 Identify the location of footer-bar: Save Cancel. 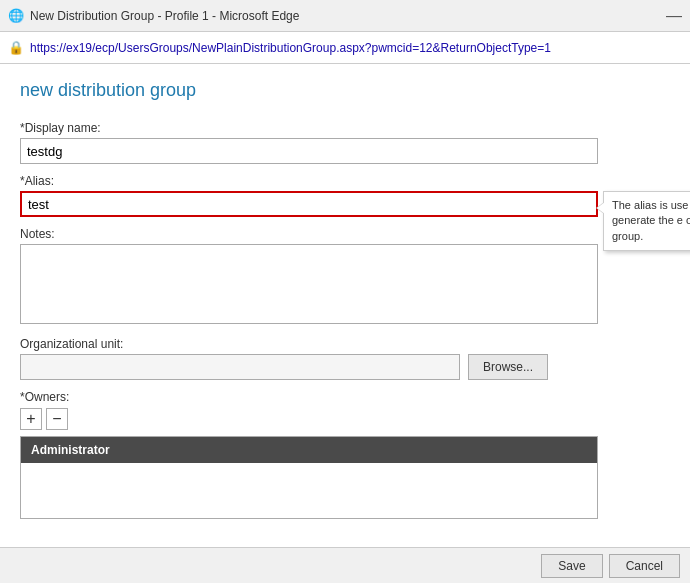
(345, 565).